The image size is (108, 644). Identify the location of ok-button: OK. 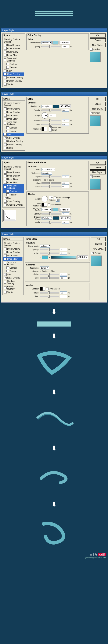
(98, 36).